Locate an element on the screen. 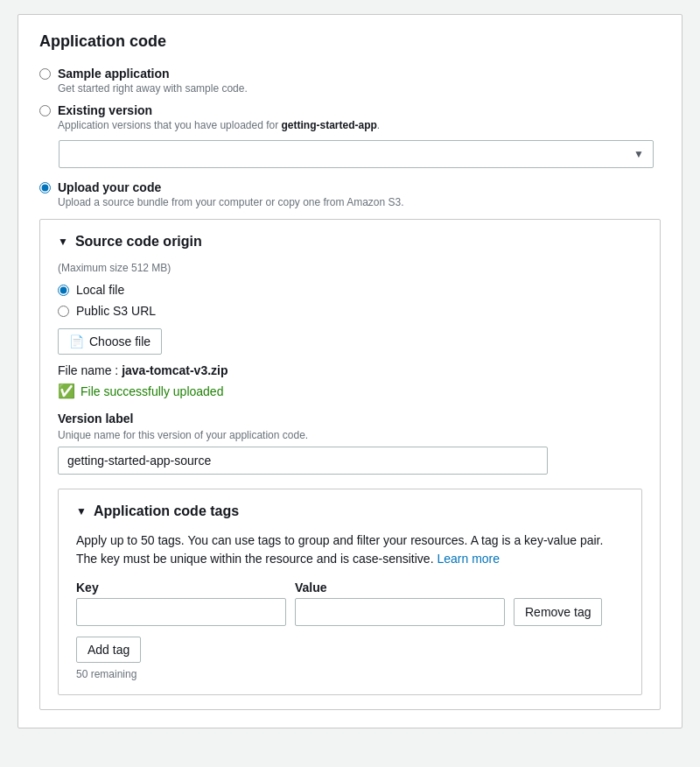  existing-version-dropdown-container: ▼ is located at coordinates (360, 154).